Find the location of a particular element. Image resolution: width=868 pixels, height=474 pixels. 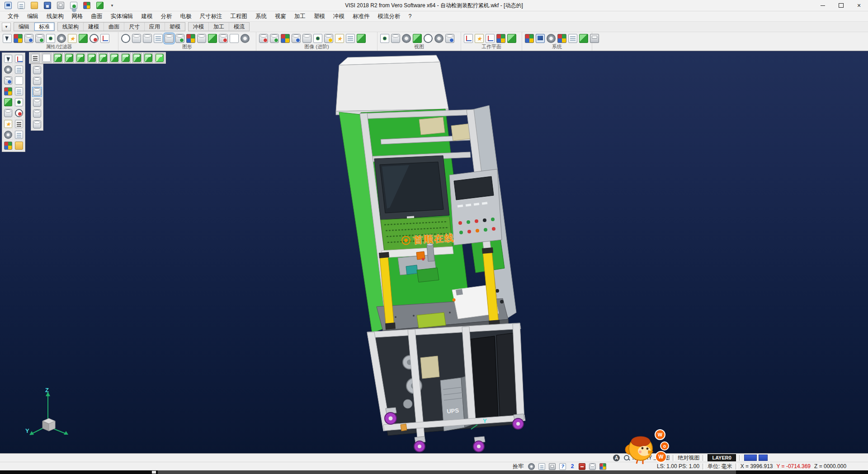

folder-tool-button is located at coordinates (19, 146).